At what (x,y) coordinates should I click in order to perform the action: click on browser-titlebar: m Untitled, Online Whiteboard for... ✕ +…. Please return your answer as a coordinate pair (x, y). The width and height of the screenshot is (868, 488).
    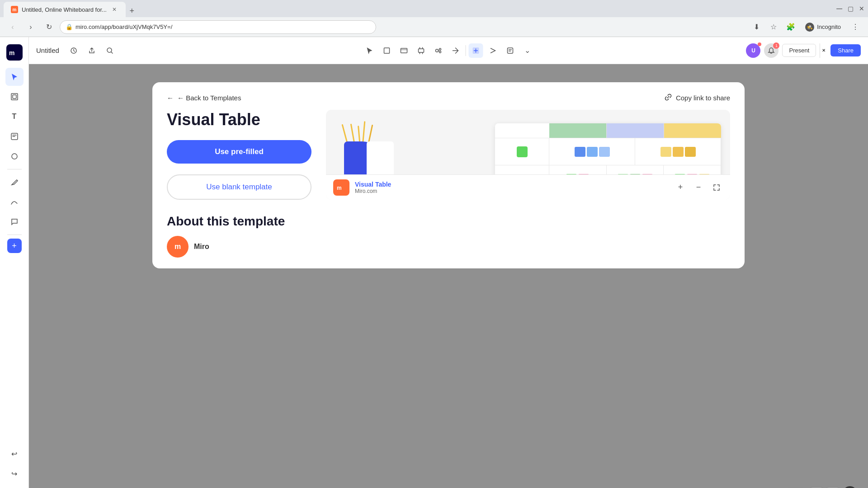
    Looking at the image, I should click on (434, 9).